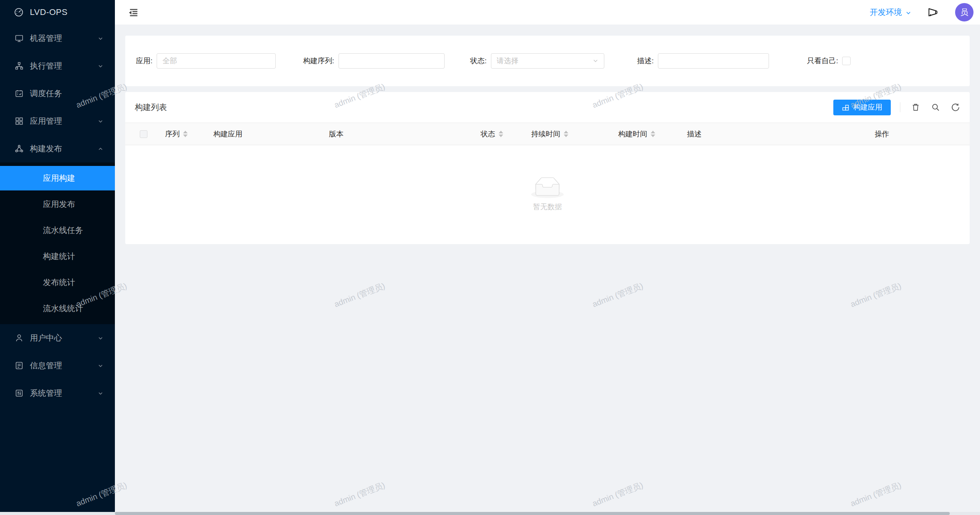 The height and width of the screenshot is (515, 980). Describe the element at coordinates (59, 256) in the screenshot. I see `submenu-item-label: 构建统计` at that location.